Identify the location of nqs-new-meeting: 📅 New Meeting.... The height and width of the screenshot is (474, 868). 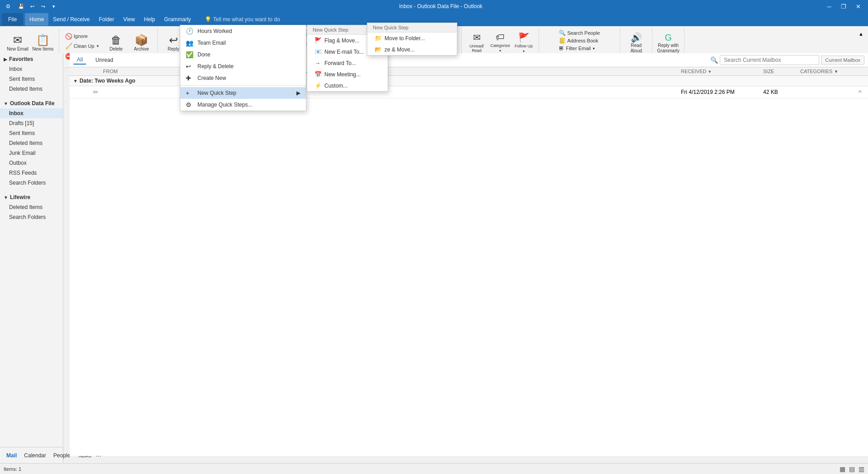
(347, 74).